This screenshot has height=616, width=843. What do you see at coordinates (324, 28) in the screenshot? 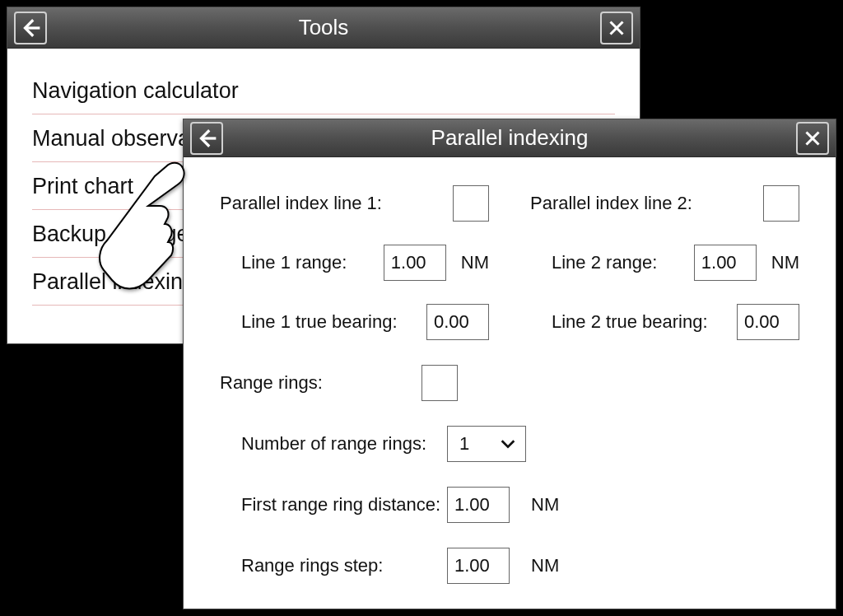
I see `tools-titlebar: Tools` at bounding box center [324, 28].